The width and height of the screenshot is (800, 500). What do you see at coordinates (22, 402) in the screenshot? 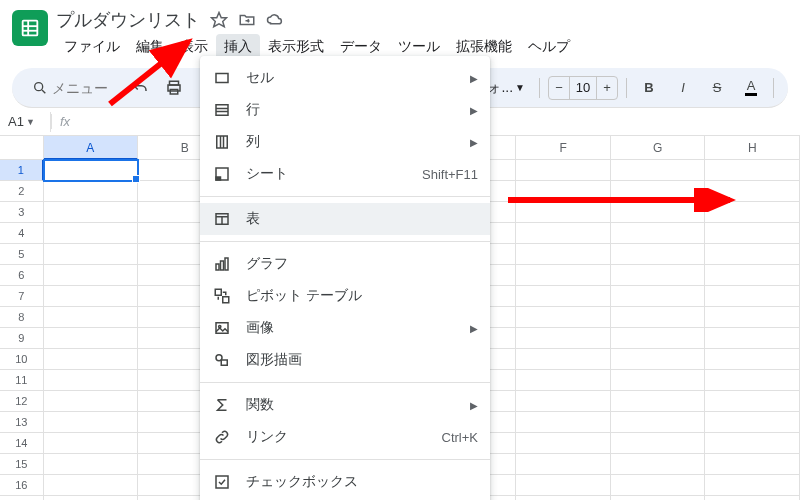
I see `row-header-12: 12` at bounding box center [22, 402].